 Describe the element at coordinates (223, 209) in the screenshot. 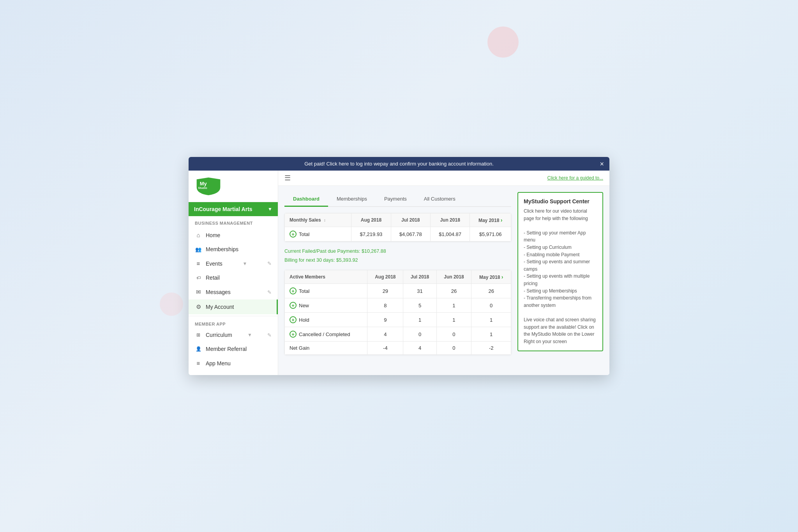

I see `studio-name: InCourage Martial Arts` at that location.